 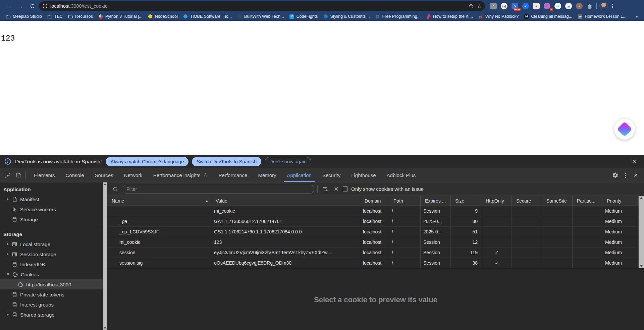 What do you see at coordinates (54, 244) in the screenshot?
I see `sidebar-item-local-storage: Local storage` at bounding box center [54, 244].